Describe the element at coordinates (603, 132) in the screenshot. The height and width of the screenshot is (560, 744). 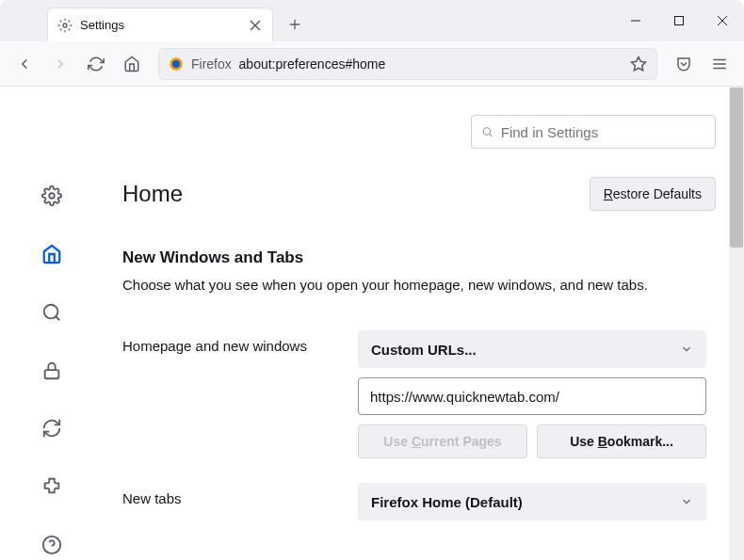
I see `settings-search-input` at that location.